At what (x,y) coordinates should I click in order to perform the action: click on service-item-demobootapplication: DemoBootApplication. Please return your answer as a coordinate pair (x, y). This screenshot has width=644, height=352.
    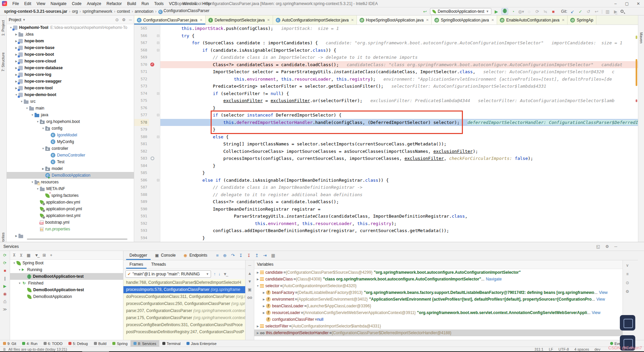
    Looking at the image, I should click on (66, 297).